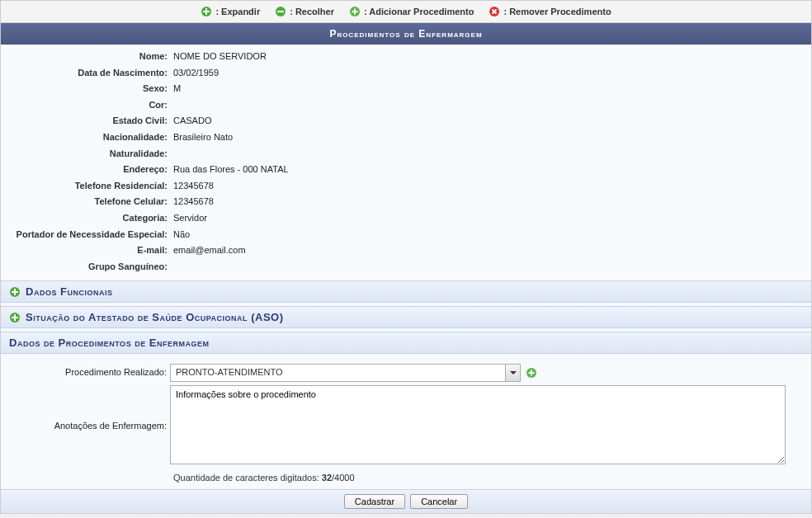 The height and width of the screenshot is (518, 812). What do you see at coordinates (201, 138) in the screenshot?
I see `value-nacionalidade: Brasileiro Nato` at bounding box center [201, 138].